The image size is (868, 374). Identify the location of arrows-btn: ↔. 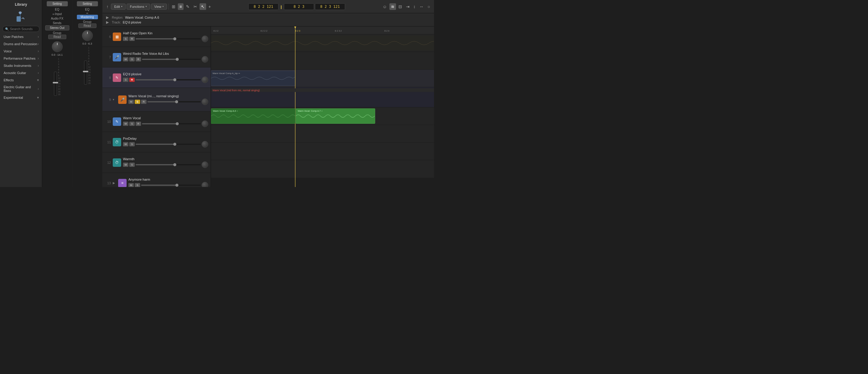
(422, 7).